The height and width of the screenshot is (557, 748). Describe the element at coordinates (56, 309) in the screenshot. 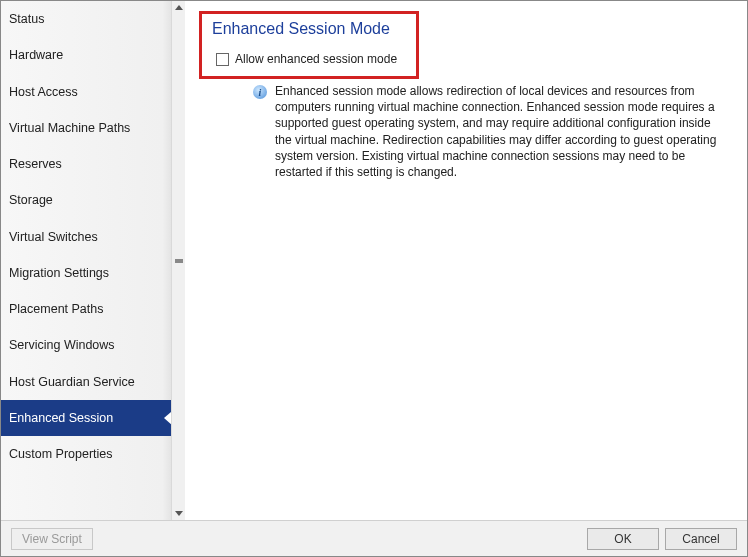

I see `sidebar-item-label: Placement Paths` at that location.